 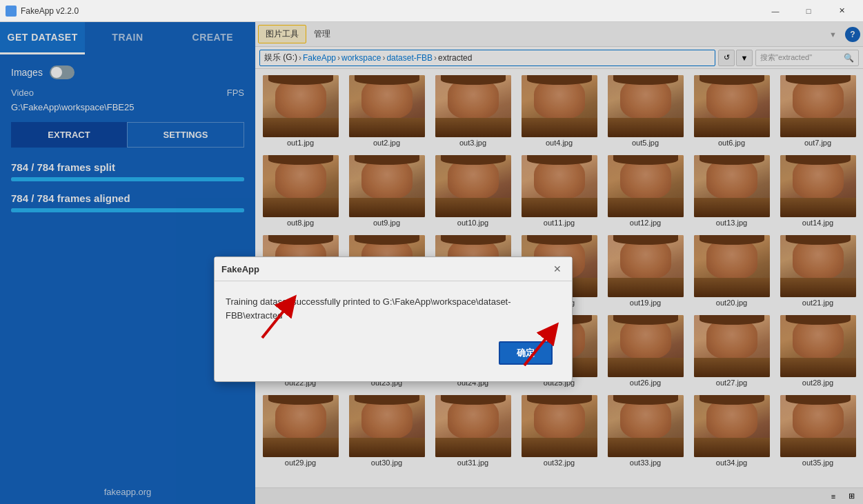 I want to click on dialog-footer: 确定, so click(x=393, y=353).